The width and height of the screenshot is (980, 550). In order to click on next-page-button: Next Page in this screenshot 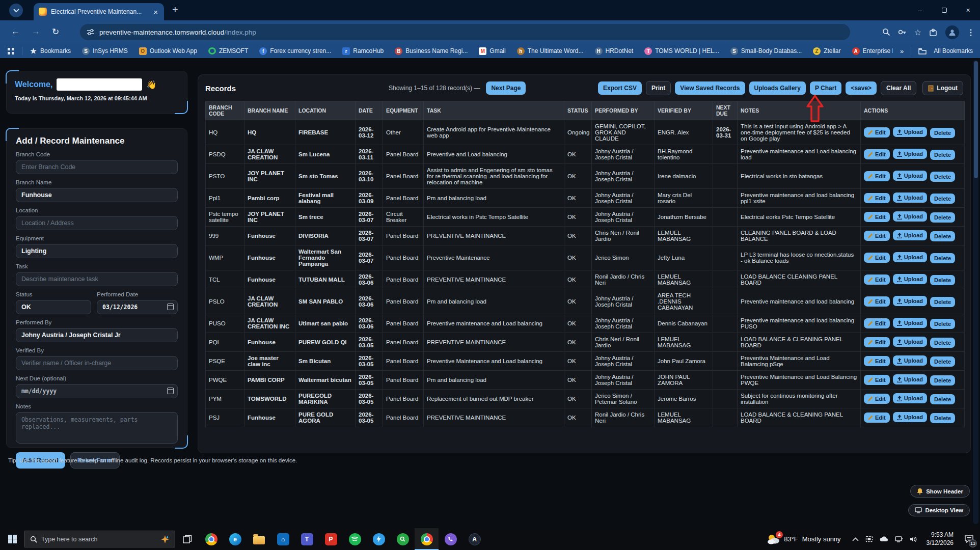, I will do `click(506, 88)`.